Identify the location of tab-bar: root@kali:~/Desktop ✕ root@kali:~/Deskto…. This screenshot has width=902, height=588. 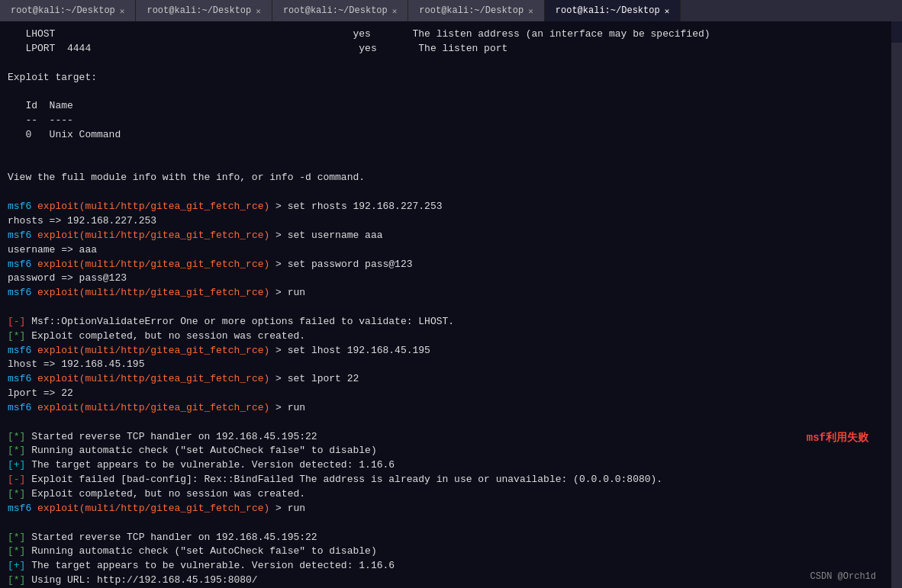
(451, 11).